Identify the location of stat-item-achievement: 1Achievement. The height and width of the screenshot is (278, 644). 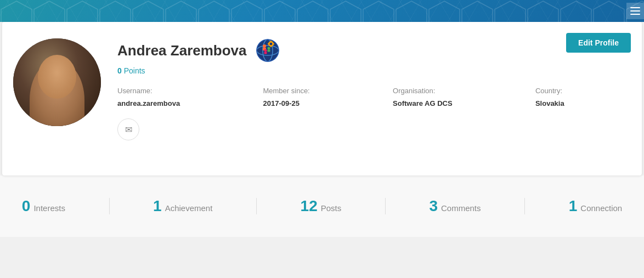
(183, 206).